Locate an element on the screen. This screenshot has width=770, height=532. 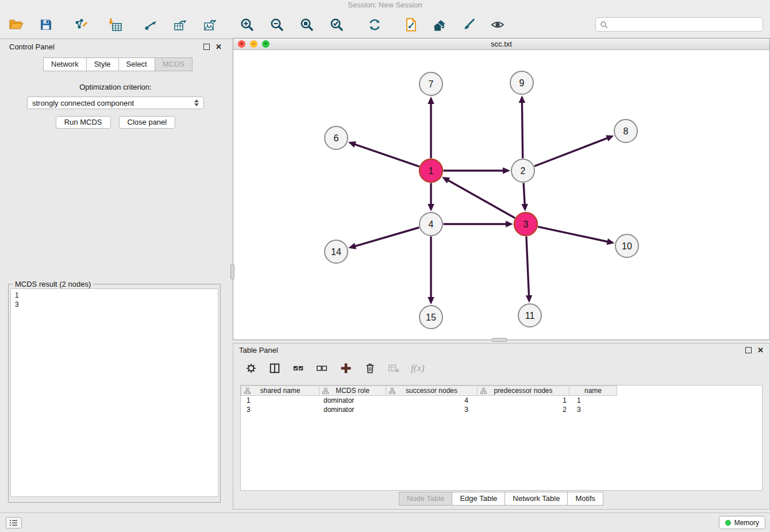
cell-successor-nodes: 4 is located at coordinates (433, 400).